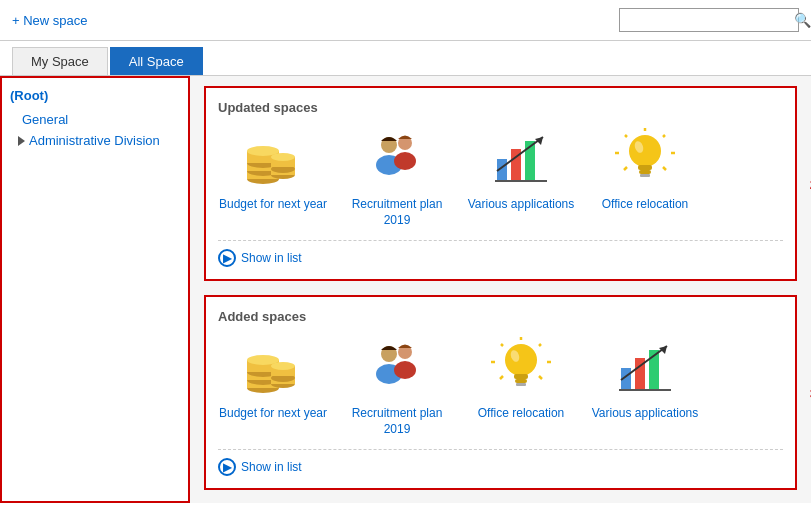 The image size is (811, 507). Describe the element at coordinates (95, 96) in the screenshot. I see `sidebar-root: (Root)` at that location.